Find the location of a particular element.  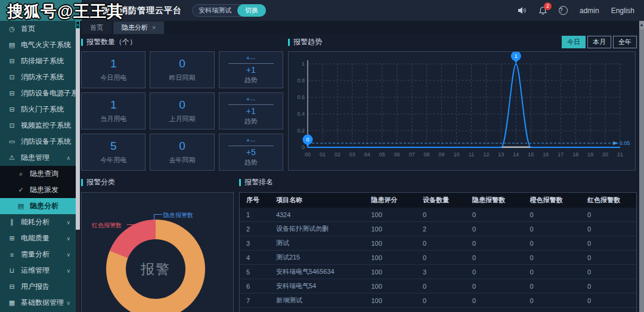

sidebar-item-demand-analysis: ≡需量分析∨ is located at coordinates (38, 254).